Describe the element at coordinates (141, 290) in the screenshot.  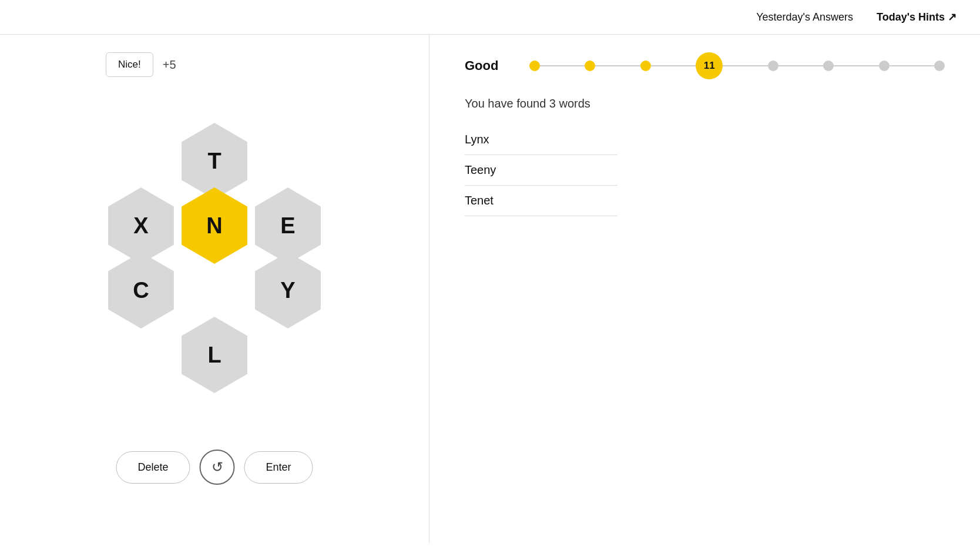
I see `hex-C: C` at that location.